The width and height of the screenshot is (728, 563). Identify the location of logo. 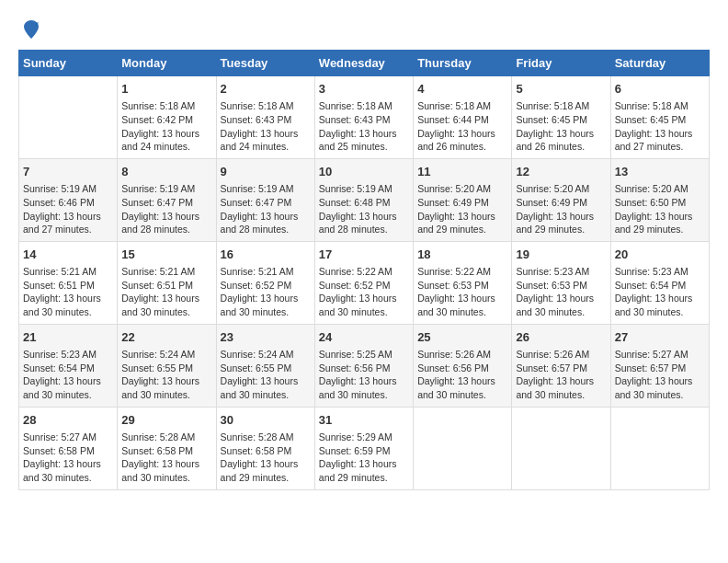
(30, 29).